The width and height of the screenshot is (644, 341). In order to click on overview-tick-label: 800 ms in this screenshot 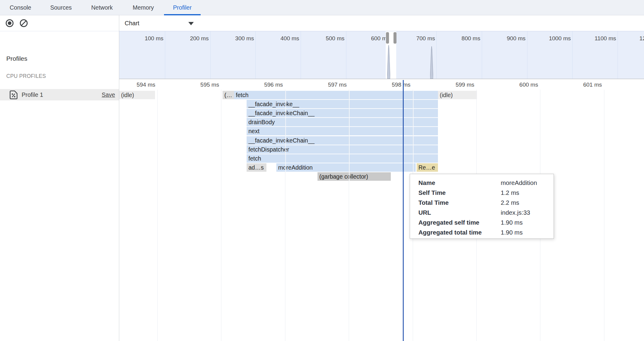, I will do `click(457, 38)`.